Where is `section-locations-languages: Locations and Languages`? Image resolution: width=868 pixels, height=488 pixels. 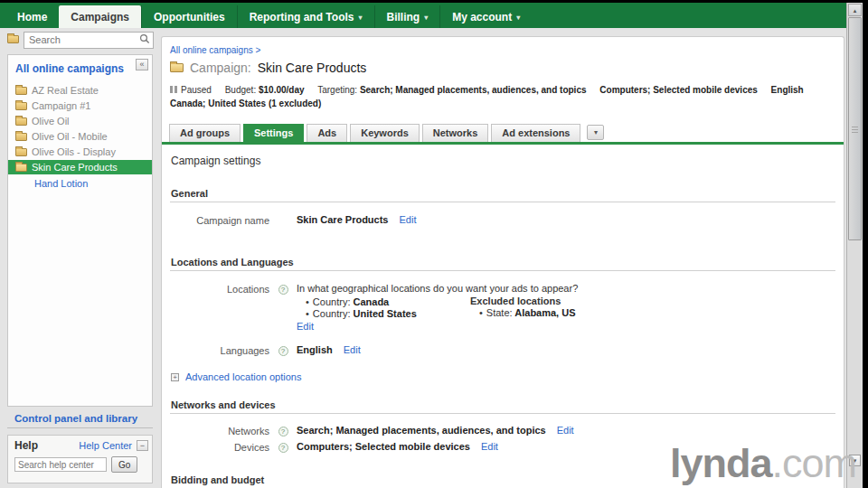 section-locations-languages: Locations and Languages is located at coordinates (503, 264).